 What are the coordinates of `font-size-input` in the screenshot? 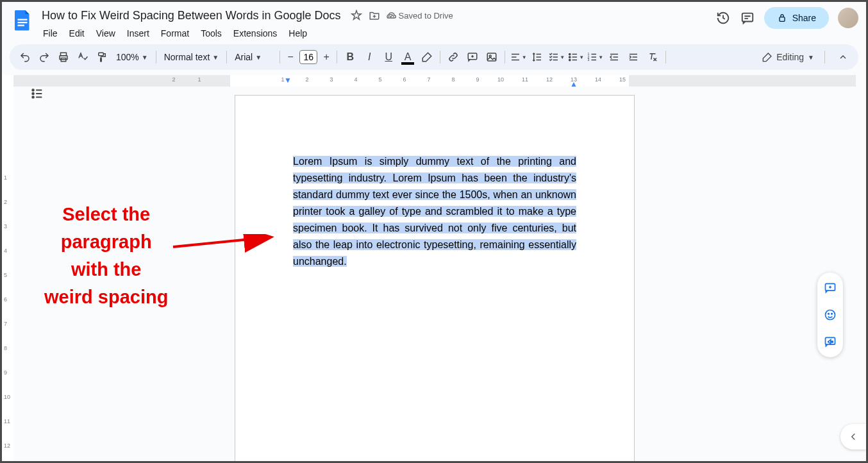 It's located at (308, 57).